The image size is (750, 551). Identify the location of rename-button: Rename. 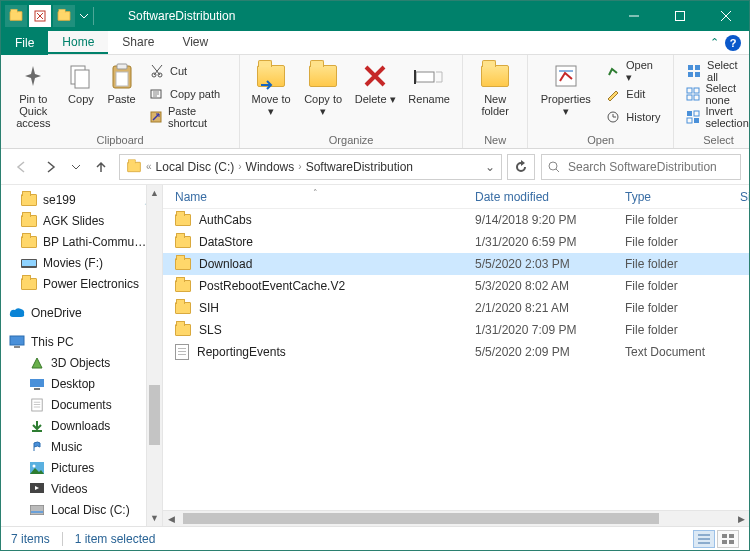
(429, 82).